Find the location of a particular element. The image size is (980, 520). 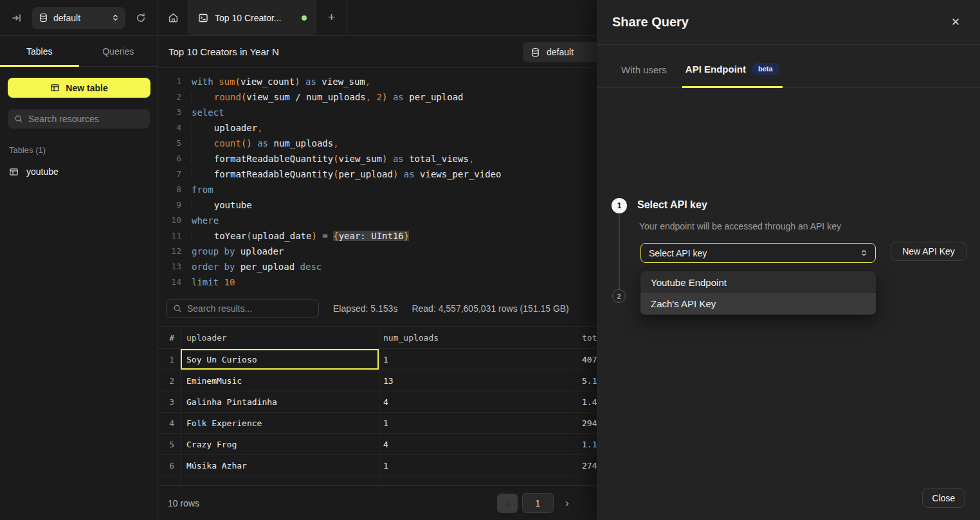

new-table-button: New table is located at coordinates (79, 87).